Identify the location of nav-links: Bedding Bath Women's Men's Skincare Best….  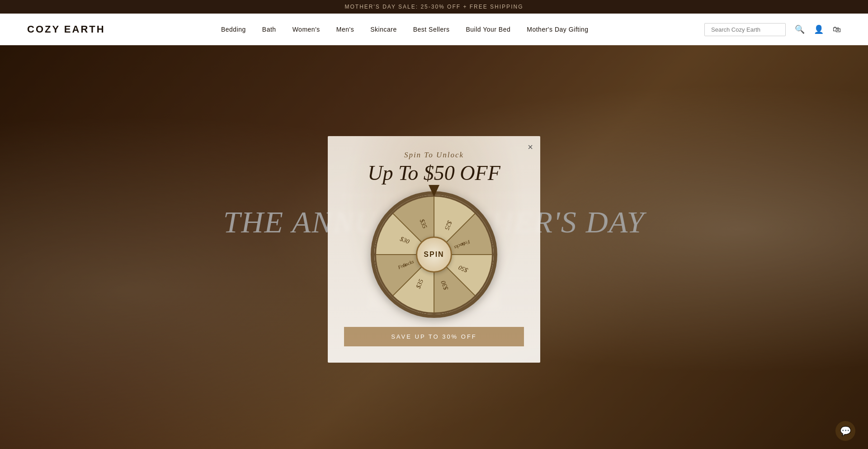
(405, 29).